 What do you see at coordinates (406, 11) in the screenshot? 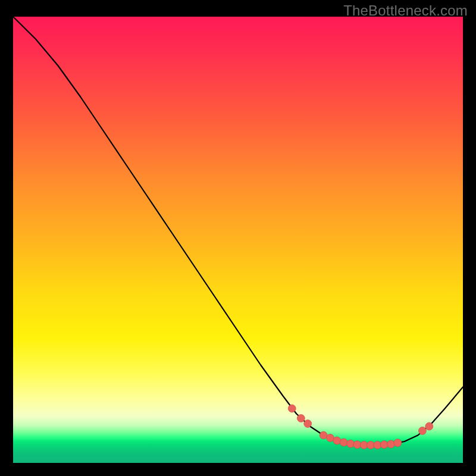
I see `watermark-text: TheBottleneck.com` at bounding box center [406, 11].